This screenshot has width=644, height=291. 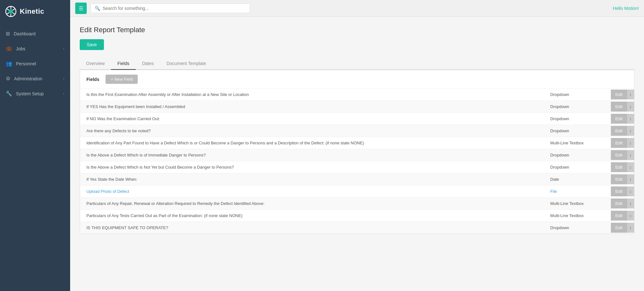 I want to click on field-name: Is the Above a Defect Which is of Immedi…, so click(x=314, y=155).